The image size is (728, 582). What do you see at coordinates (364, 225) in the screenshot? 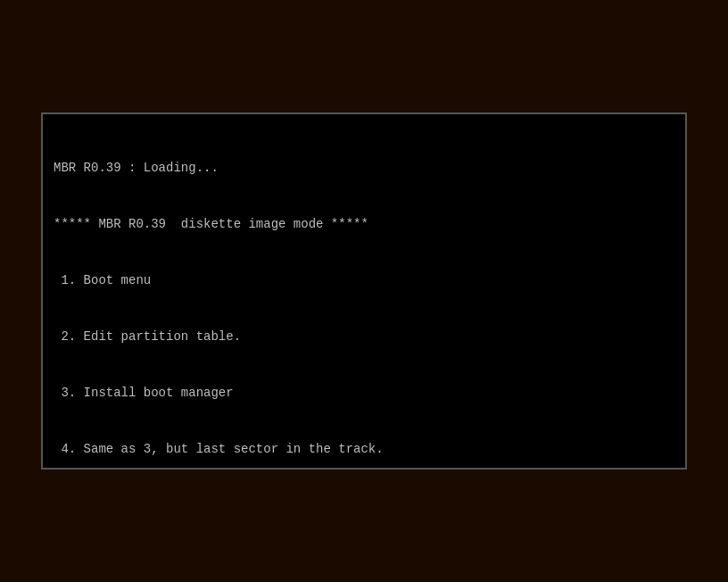
I see `terminal-line-2: ***** MBR R0.39 diskette image mode ****…` at bounding box center [364, 225].